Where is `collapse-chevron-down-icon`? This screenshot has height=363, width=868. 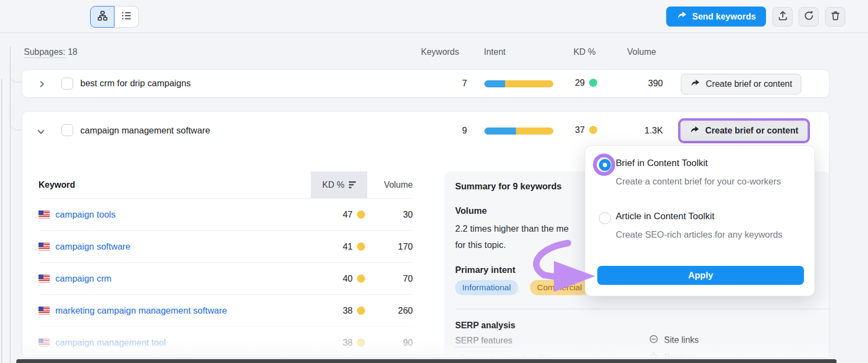 collapse-chevron-down-icon is located at coordinates (41, 131).